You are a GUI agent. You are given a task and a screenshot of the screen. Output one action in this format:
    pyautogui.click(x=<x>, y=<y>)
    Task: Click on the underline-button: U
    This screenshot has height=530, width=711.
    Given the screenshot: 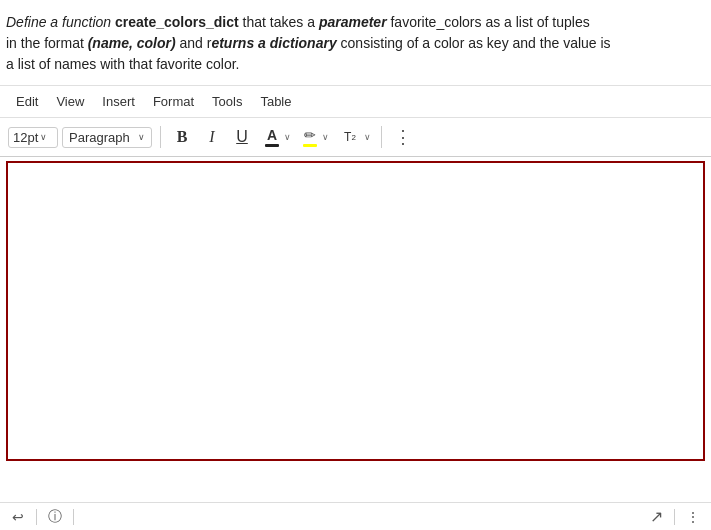 What is the action you would take?
    pyautogui.click(x=242, y=137)
    